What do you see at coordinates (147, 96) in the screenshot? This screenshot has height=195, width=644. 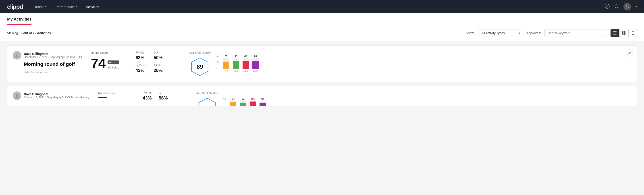 I see `stat-fw-hit: FW Hit 43%` at bounding box center [147, 96].